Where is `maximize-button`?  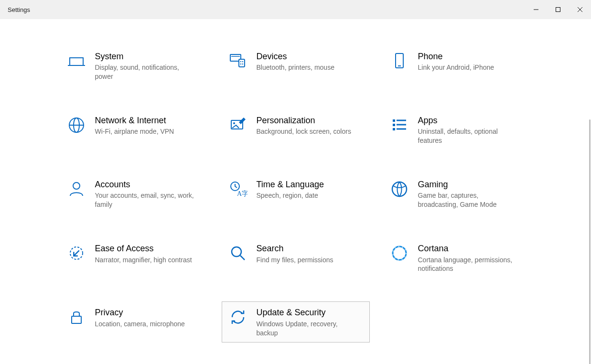
maximize-button is located at coordinates (558, 10).